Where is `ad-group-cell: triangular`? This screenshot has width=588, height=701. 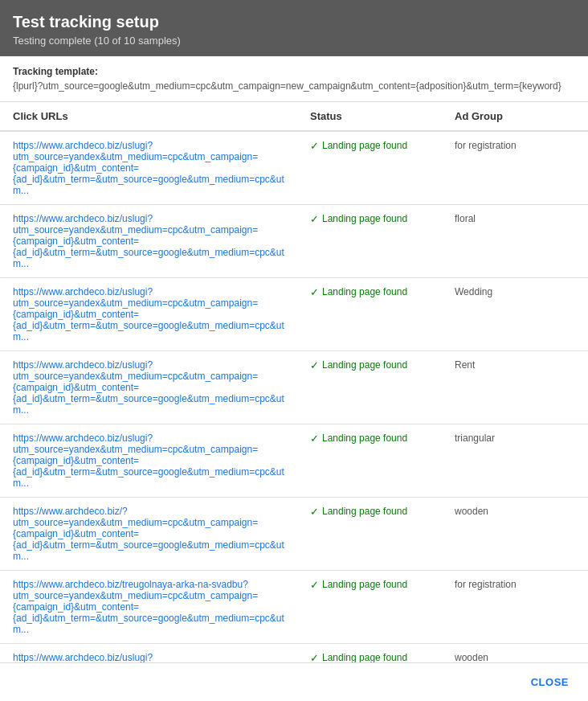 ad-group-cell: triangular is located at coordinates (515, 461).